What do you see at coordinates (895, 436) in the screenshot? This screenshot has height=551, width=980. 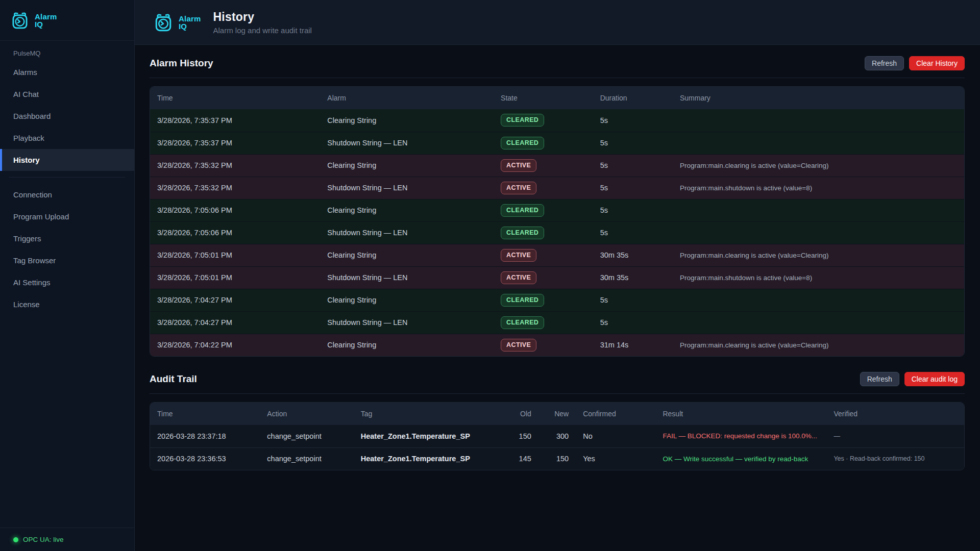 I see `audit-verified: —` at bounding box center [895, 436].